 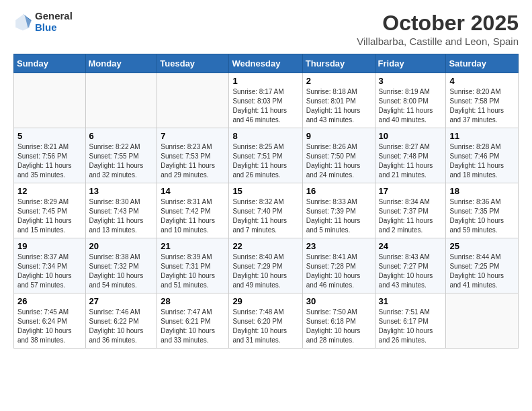 I want to click on calendar-cell: 31Sunrise: 7:51 AM Sunset: 6:17 PM Dayli…, so click(x=410, y=321).